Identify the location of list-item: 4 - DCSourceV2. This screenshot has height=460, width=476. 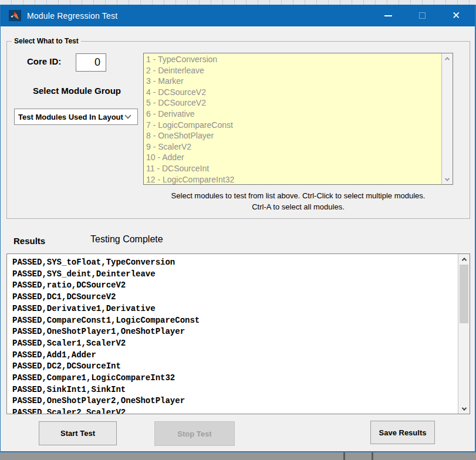
(292, 93).